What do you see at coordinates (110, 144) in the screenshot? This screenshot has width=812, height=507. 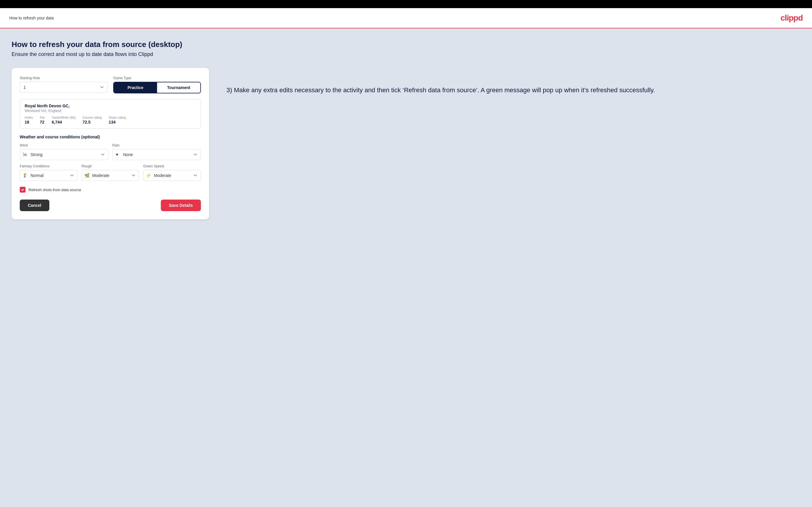 I see `form-card: Starting Hole 1 Game Type Practice Tourn…` at bounding box center [110, 144].